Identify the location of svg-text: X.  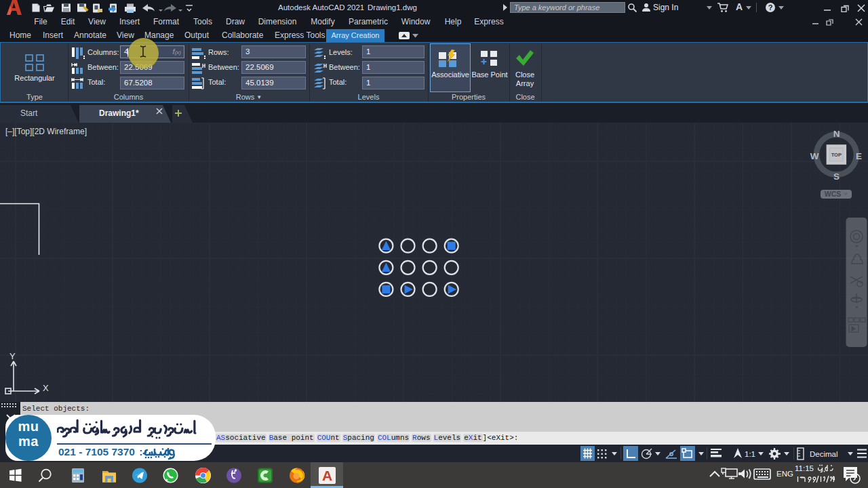
(46, 388).